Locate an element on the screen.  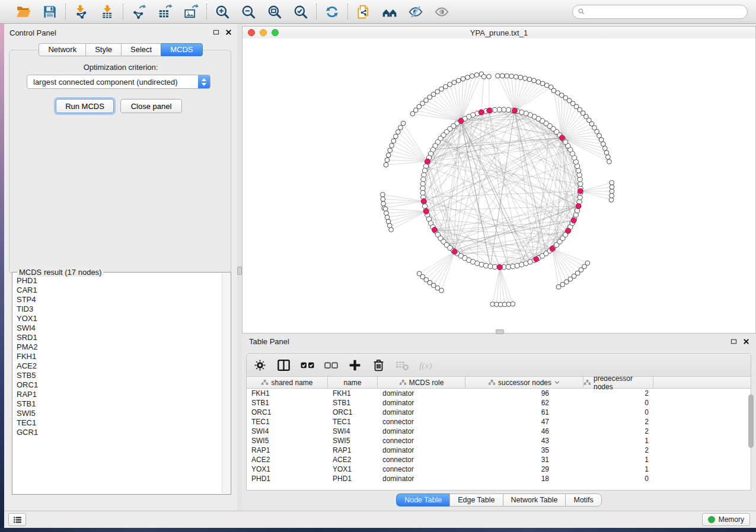
tab-mcds: MCDS is located at coordinates (181, 50).